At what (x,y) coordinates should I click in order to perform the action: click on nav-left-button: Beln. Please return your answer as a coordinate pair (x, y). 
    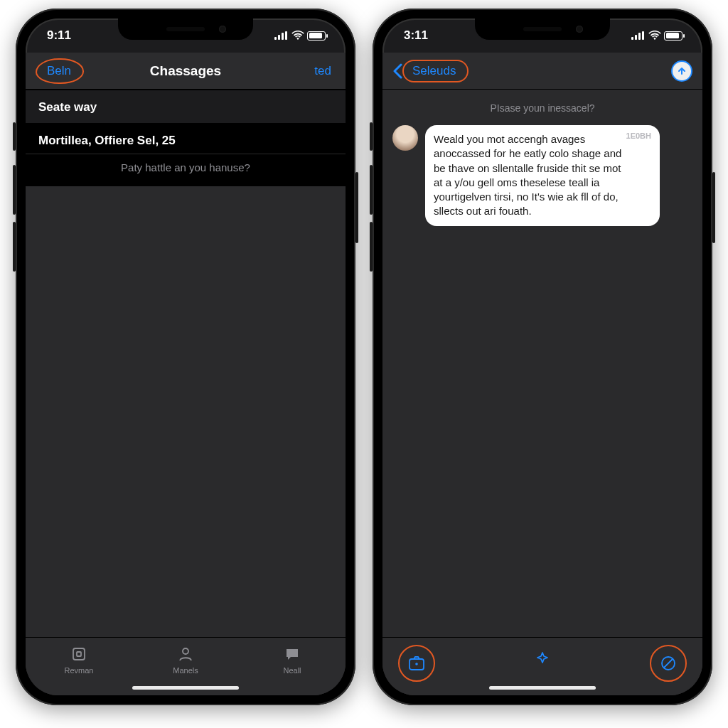
    Looking at the image, I should click on (59, 71).